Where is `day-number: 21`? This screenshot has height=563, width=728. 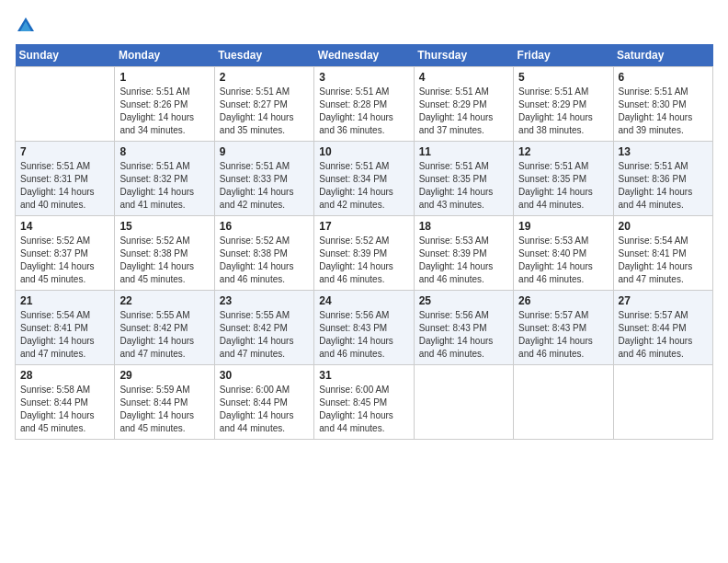 day-number: 21 is located at coordinates (64, 301).